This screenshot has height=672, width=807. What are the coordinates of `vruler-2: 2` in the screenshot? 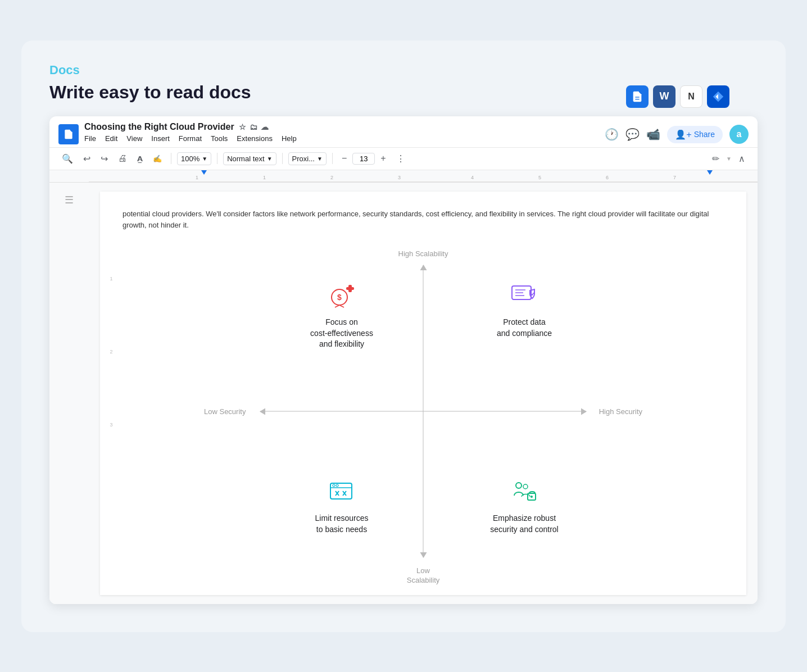 It's located at (111, 352).